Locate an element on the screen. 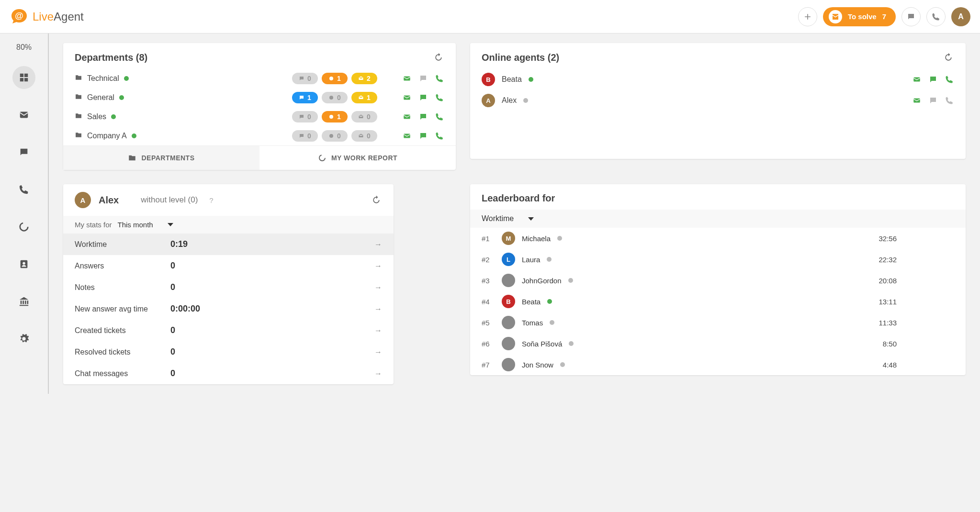 The height and width of the screenshot is (512, 980). add-button is located at coordinates (808, 17).